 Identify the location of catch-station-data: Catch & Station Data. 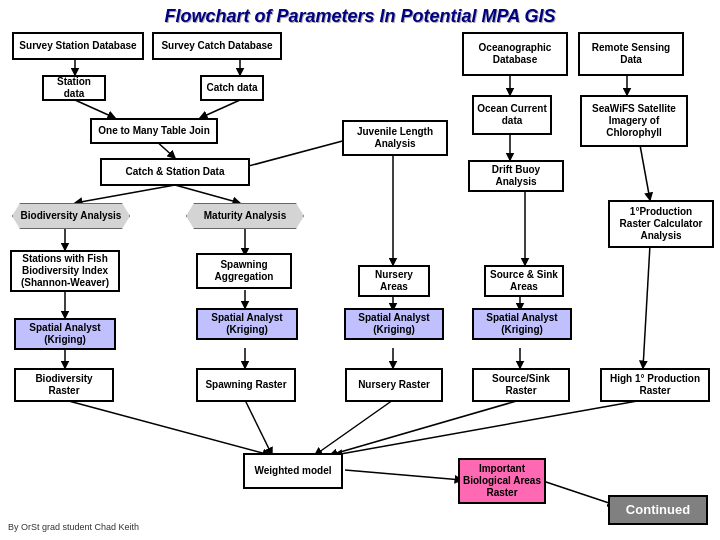
(175, 172).